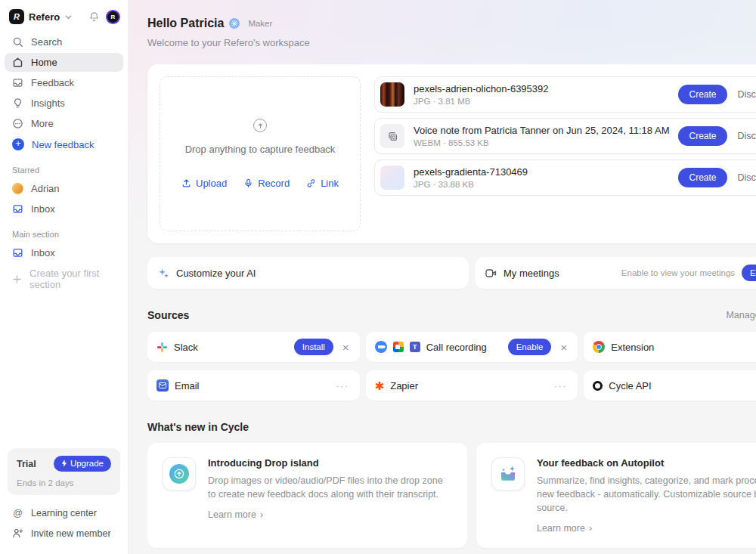 This screenshot has height=554, width=756. I want to click on sidebar-item-label: Insights, so click(48, 103).